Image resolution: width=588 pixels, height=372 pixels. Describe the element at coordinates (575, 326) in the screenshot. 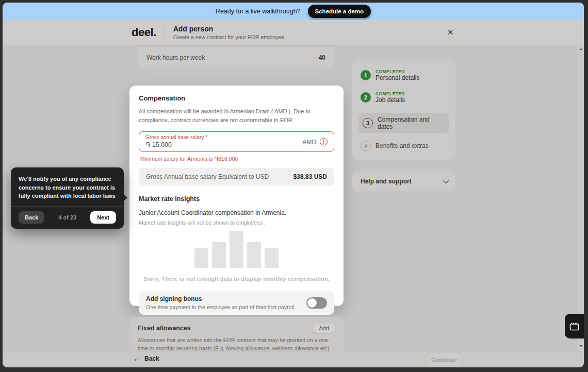

I see `calendar-side-tab` at that location.